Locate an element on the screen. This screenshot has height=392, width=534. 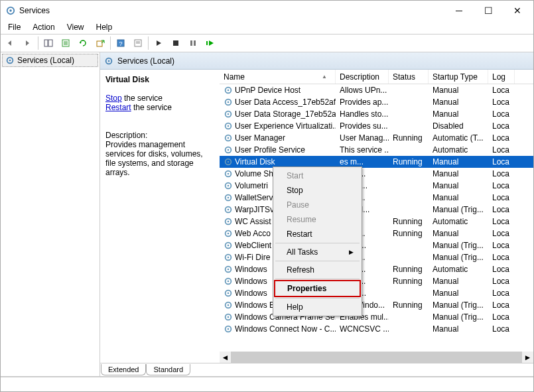
table-row: Volume Shes an...ManualLoca is located at coordinates (377, 174).